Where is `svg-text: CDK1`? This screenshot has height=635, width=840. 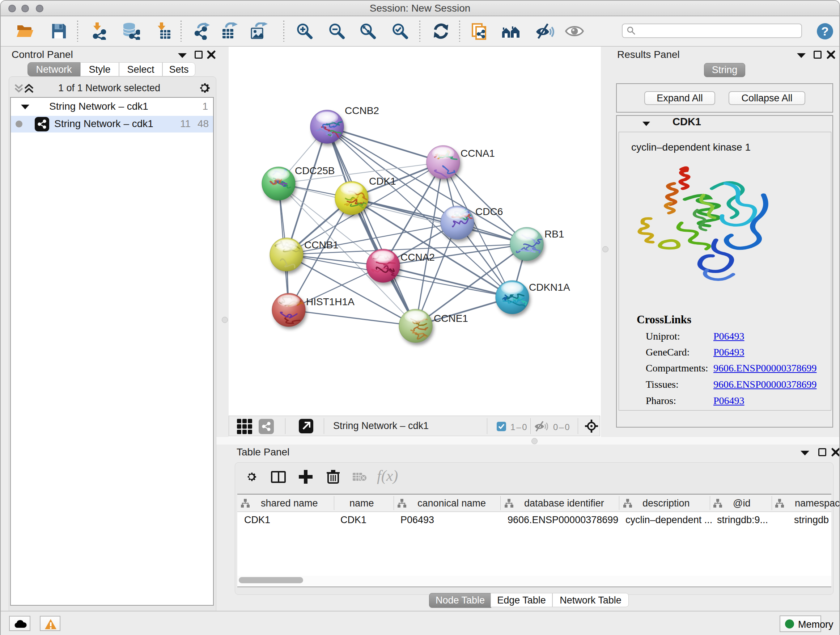 svg-text: CDK1 is located at coordinates (383, 181).